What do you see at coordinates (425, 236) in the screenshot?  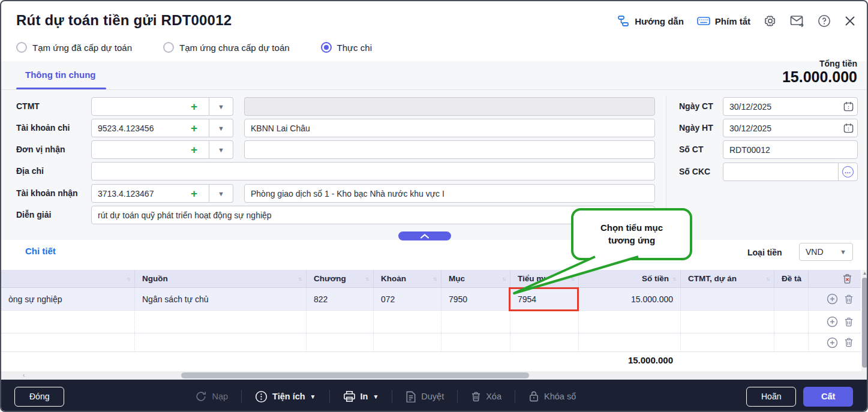 I see `collapse-panel-button` at bounding box center [425, 236].